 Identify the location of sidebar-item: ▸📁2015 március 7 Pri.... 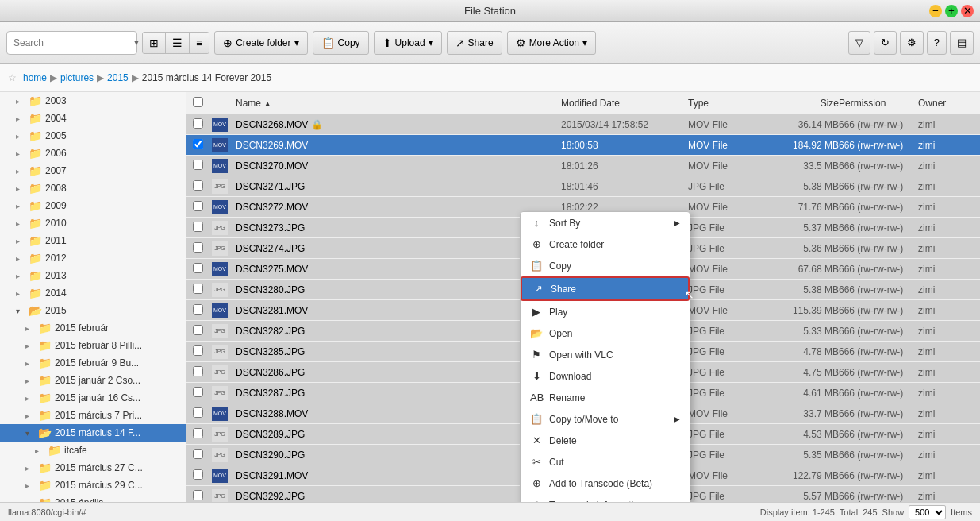
(93, 415).